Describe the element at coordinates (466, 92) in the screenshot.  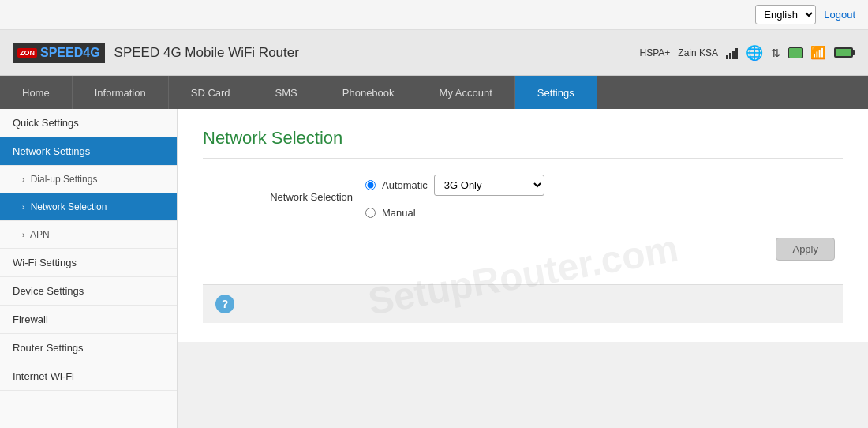
I see `nav-item-myaccount: My Account` at that location.